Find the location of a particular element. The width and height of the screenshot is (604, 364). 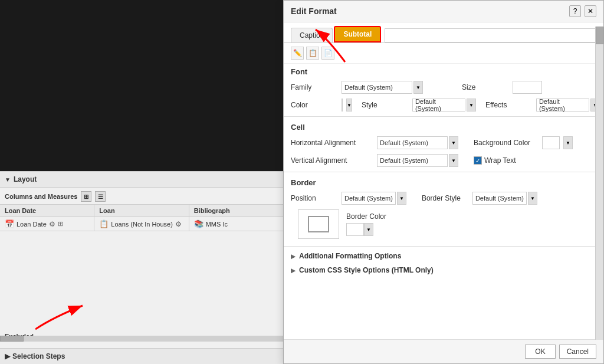

loans-label: Loans (Not In House) is located at coordinates (142, 224).